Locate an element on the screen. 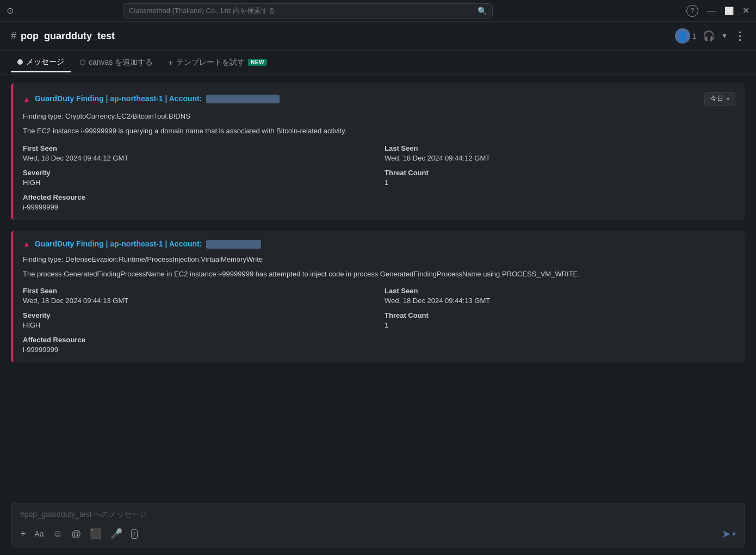  plus-icon: + is located at coordinates (171, 62).